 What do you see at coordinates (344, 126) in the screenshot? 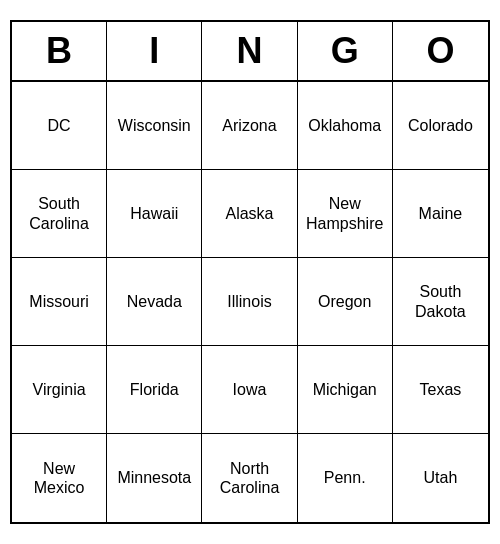
I see `cell-text: Oklahoma` at bounding box center [344, 126].